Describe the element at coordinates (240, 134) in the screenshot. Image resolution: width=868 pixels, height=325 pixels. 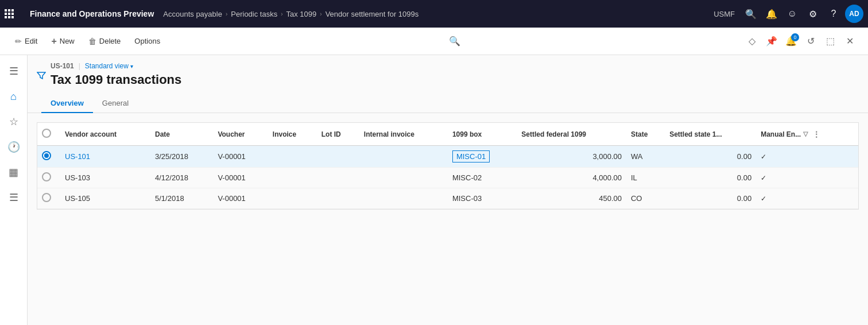
I see `col-voucher: Voucher` at that location.